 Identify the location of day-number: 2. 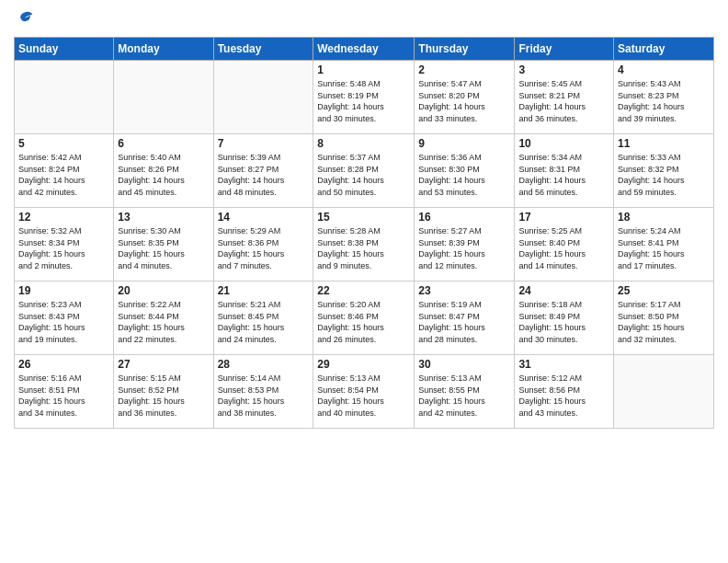
(464, 70).